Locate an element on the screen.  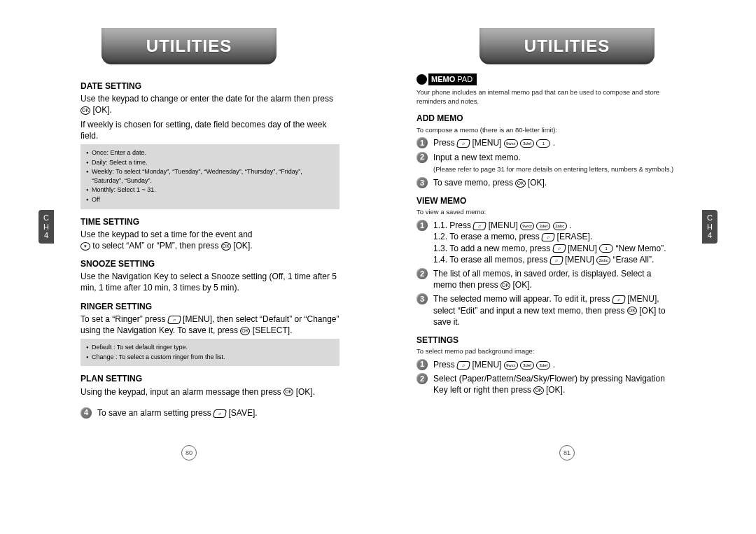
date-setting-notes: Once: Enter a date. Daily: Select a time… is located at coordinates (210, 176).